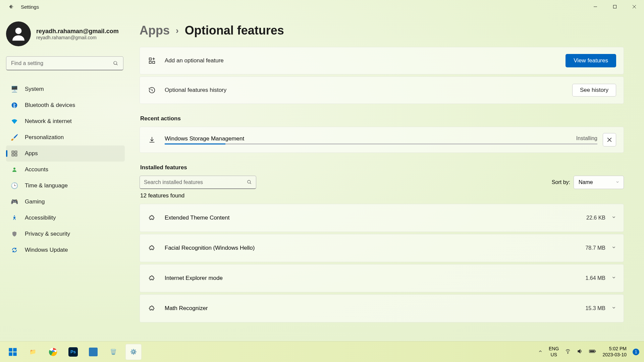 The width and height of the screenshot is (644, 362). I want to click on sidebar-item-network: Network & internet, so click(65, 121).